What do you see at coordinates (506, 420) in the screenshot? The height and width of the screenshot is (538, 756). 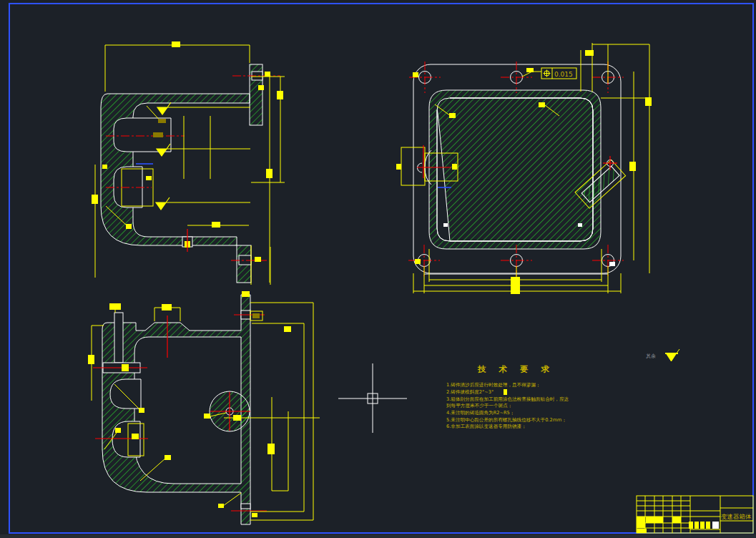 I see `tech-line: 5.未注明中心距公差的所有螺孔轴线位移不大于0.2mm；` at bounding box center [506, 420].